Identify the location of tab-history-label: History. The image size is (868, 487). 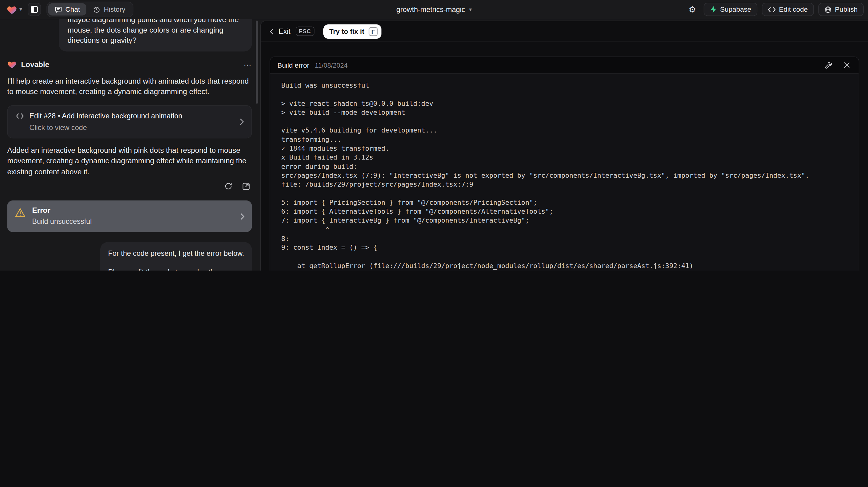
(115, 9).